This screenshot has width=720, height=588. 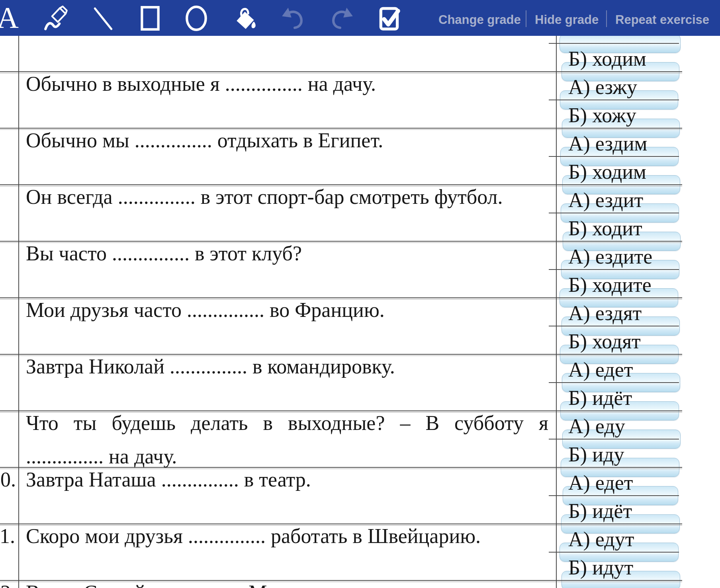 What do you see at coordinates (253, 536) in the screenshot?
I see `sentence-text: Скоро мои друзья ............... работат…` at bounding box center [253, 536].